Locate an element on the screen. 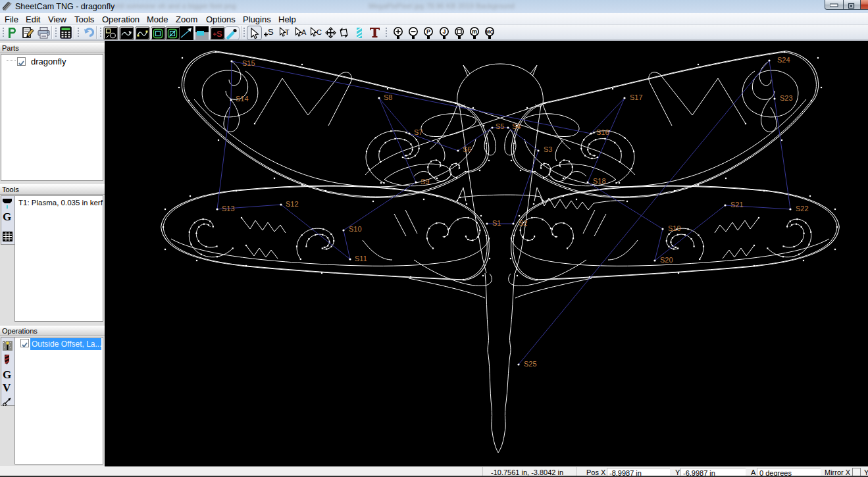 This screenshot has height=477, width=868. svg-text: S3 is located at coordinates (548, 149).